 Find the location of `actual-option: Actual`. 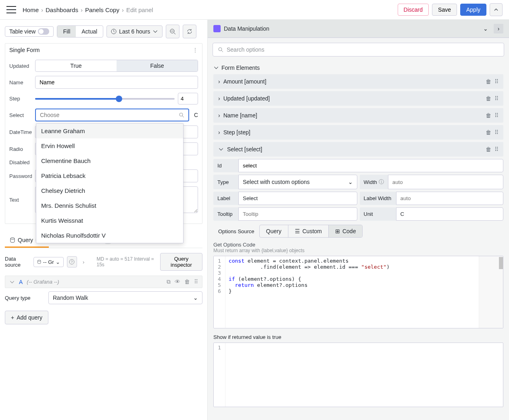

actual-option: Actual is located at coordinates (90, 31).